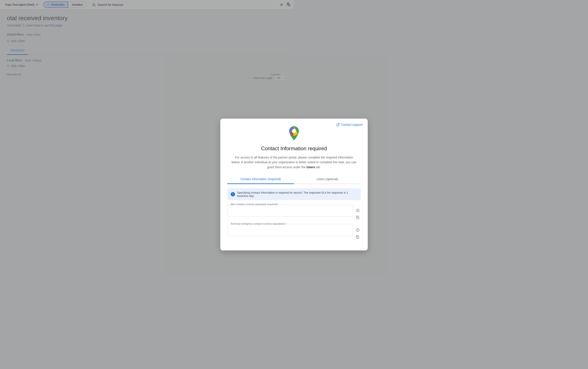 This screenshot has height=369, width=588. Describe the element at coordinates (261, 133) in the screenshot. I see `dialog-logo` at that location.